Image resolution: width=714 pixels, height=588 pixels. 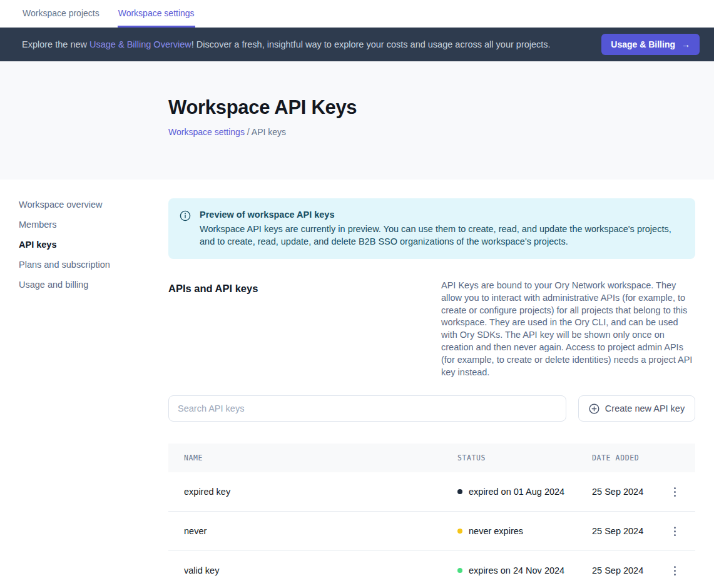 I want to click on api-key-name: valid key, so click(x=320, y=570).